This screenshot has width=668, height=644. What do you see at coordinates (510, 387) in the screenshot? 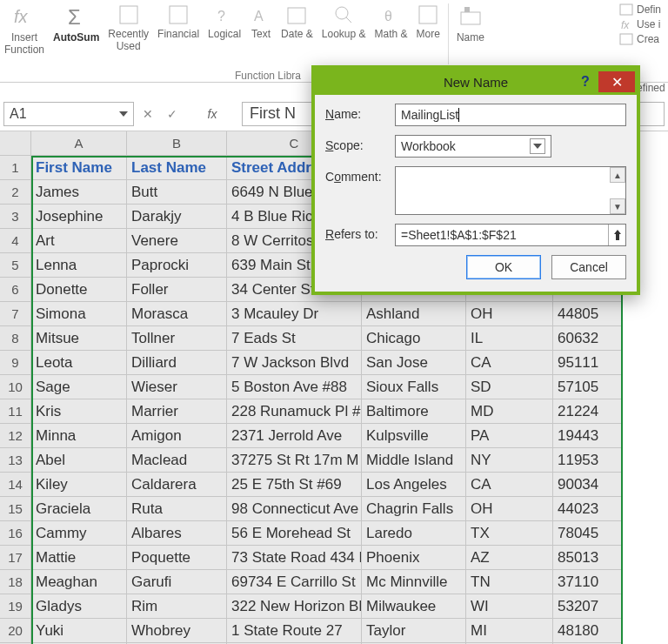
I see `cell: SD` at bounding box center [510, 387].